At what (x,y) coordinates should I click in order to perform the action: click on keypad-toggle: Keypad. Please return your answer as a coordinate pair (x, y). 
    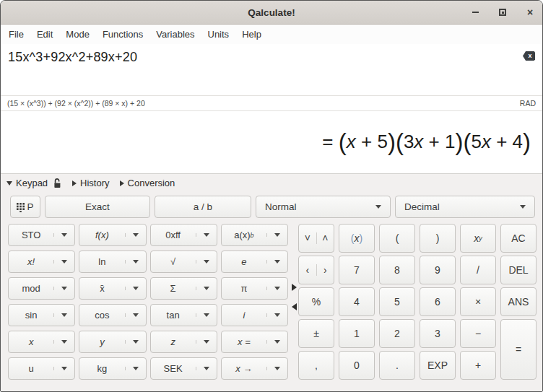
    Looking at the image, I should click on (35, 183).